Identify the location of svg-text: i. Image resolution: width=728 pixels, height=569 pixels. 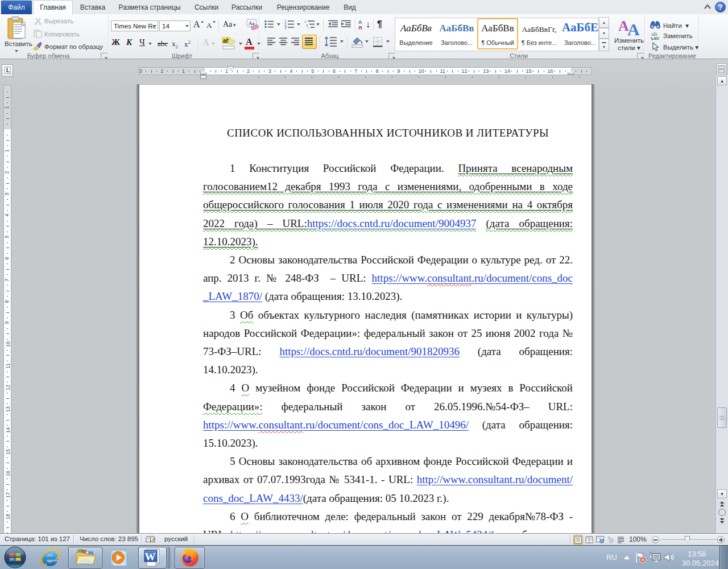
(308, 27).